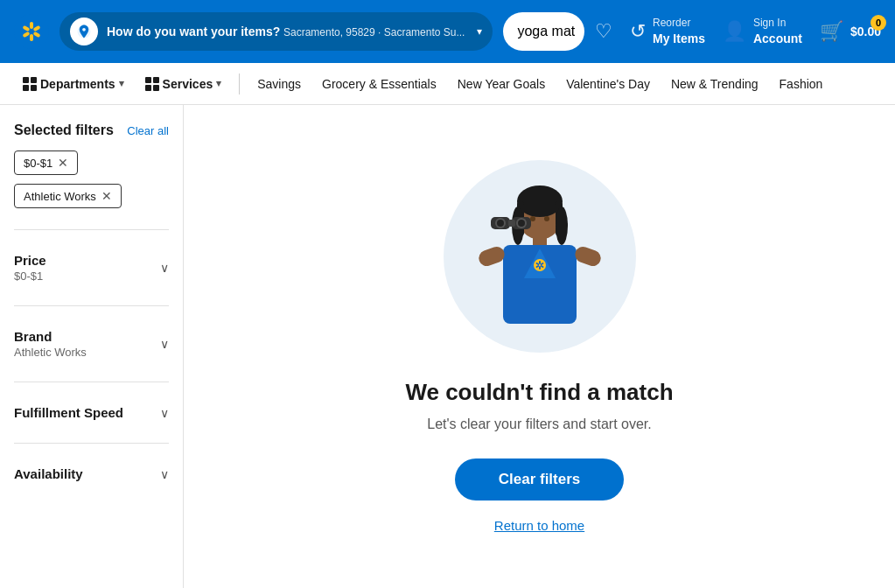 This screenshot has height=588, width=895. I want to click on brand-filter-remove-icon: ✕, so click(107, 196).